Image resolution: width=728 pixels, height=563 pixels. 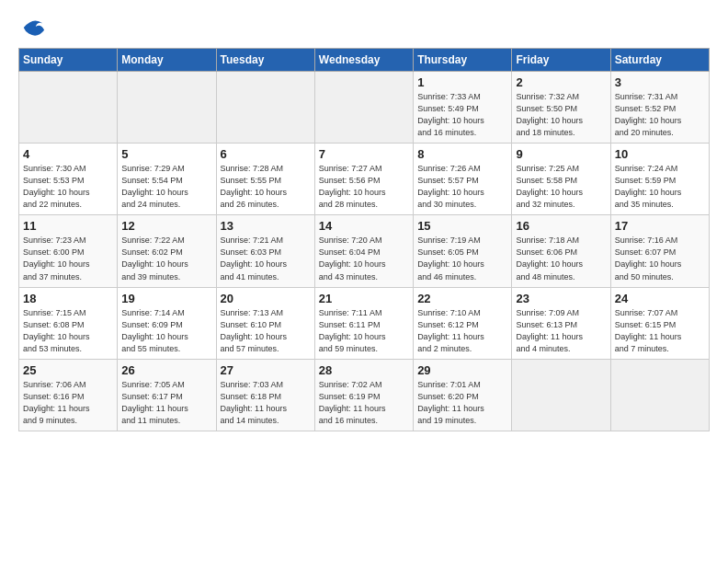 What do you see at coordinates (364, 251) in the screenshot?
I see `day-cell: 14Sunrise: 7:20 AM Sunset: 6:04 PM Dayli…` at bounding box center [364, 251].